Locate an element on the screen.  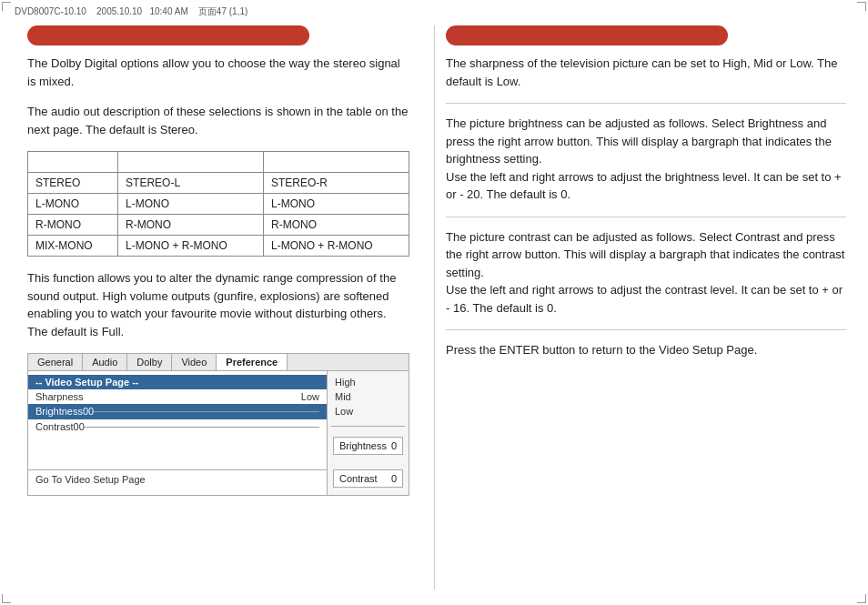
dolby-intro: The Dolby Digital options allow you to c… is located at coordinates (218, 73).